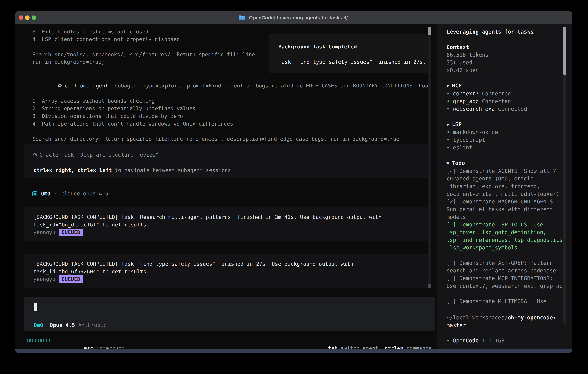 The image size is (588, 374). I want to click on scrollback-line: 4. LSP client connections not properly d…, so click(144, 40).